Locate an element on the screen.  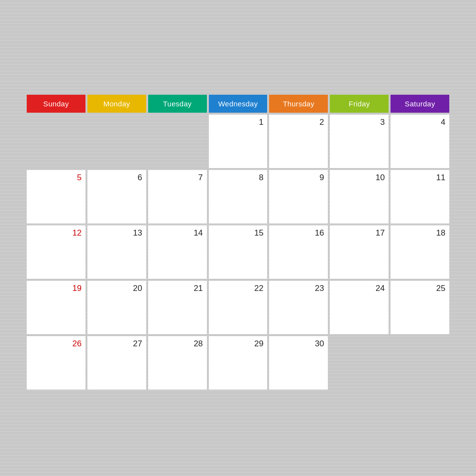
day-header-sunday: Sunday is located at coordinates (56, 104).